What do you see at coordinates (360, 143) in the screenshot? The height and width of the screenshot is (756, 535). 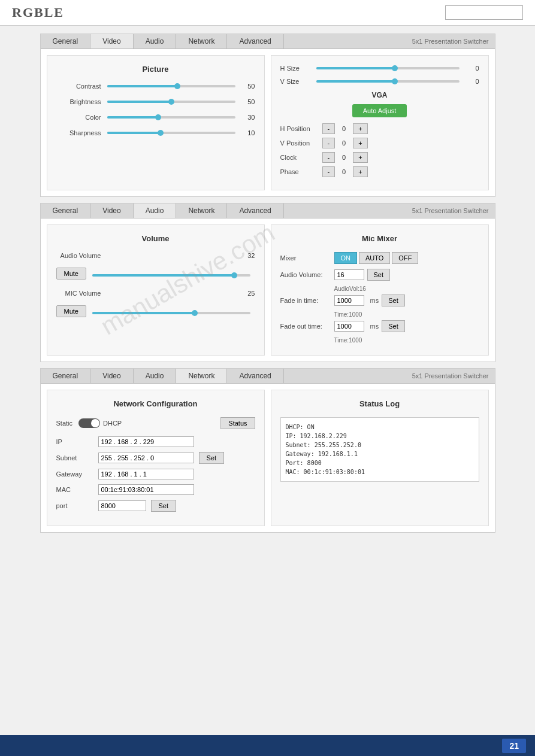 I see `vposition-plus: +` at bounding box center [360, 143].